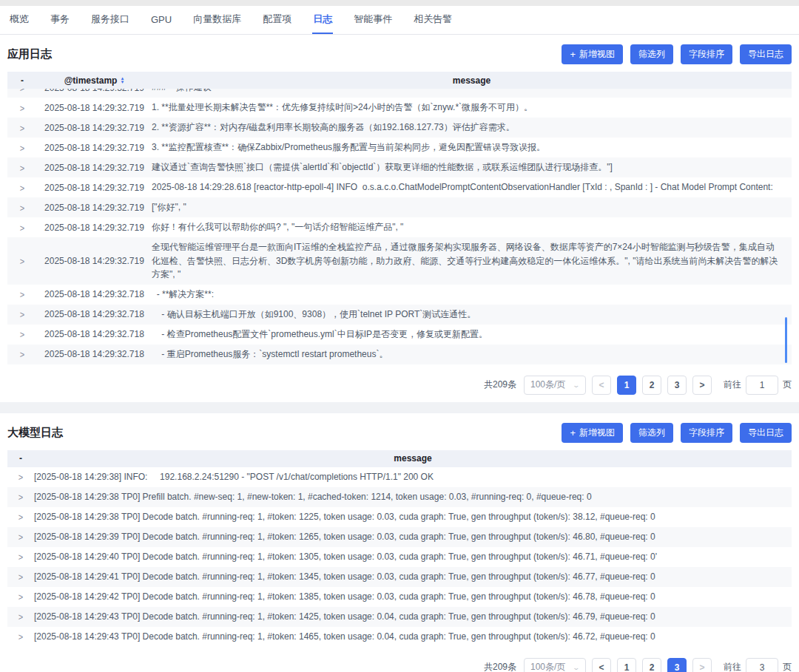 The width and height of the screenshot is (799, 672). Describe the element at coordinates (413, 517) in the screenshot. I see `message-cell: [2025-08-18 14:29:38 TP0] Decode batch. …` at that location.